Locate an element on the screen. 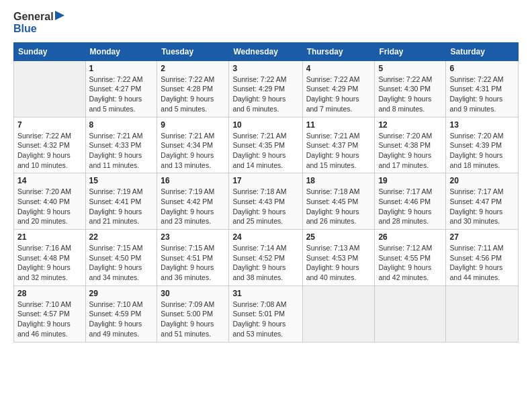  logo-text-block: General Blue is located at coordinates (39, 23).